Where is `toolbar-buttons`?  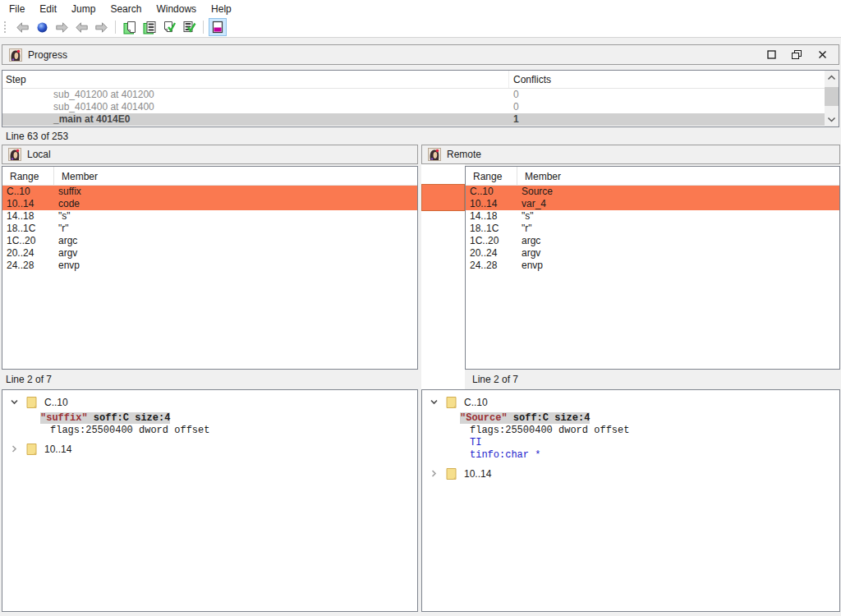
toolbar-buttons is located at coordinates (120, 27).